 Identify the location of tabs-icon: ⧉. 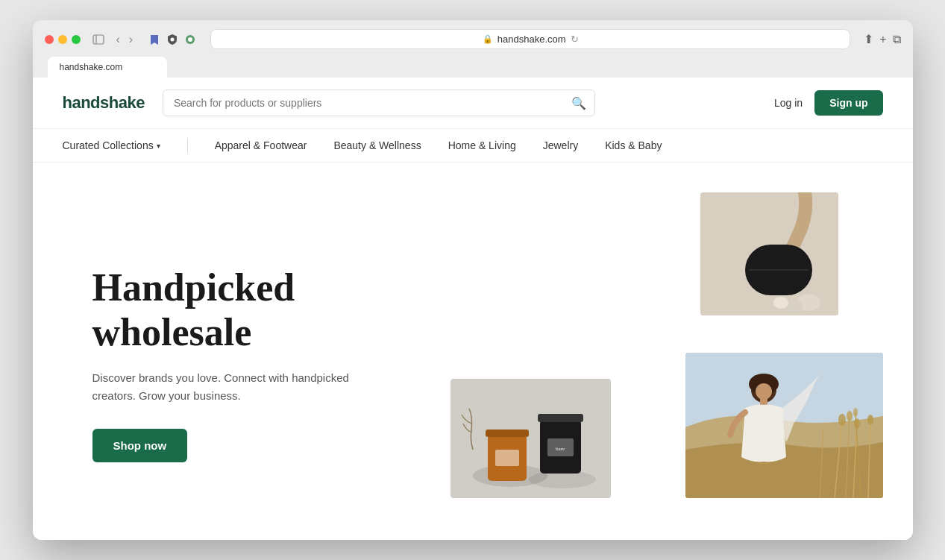
(897, 40).